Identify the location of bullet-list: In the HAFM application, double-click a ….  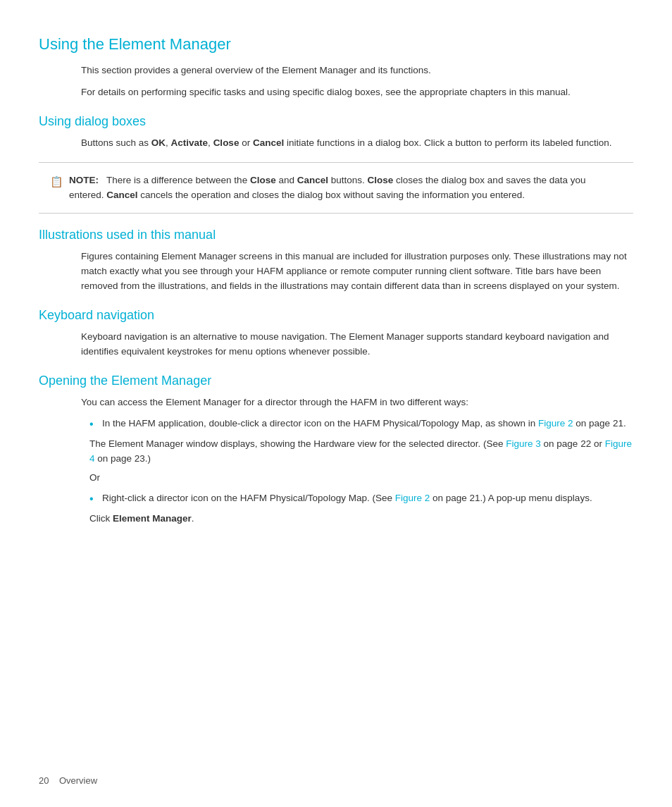
(361, 424).